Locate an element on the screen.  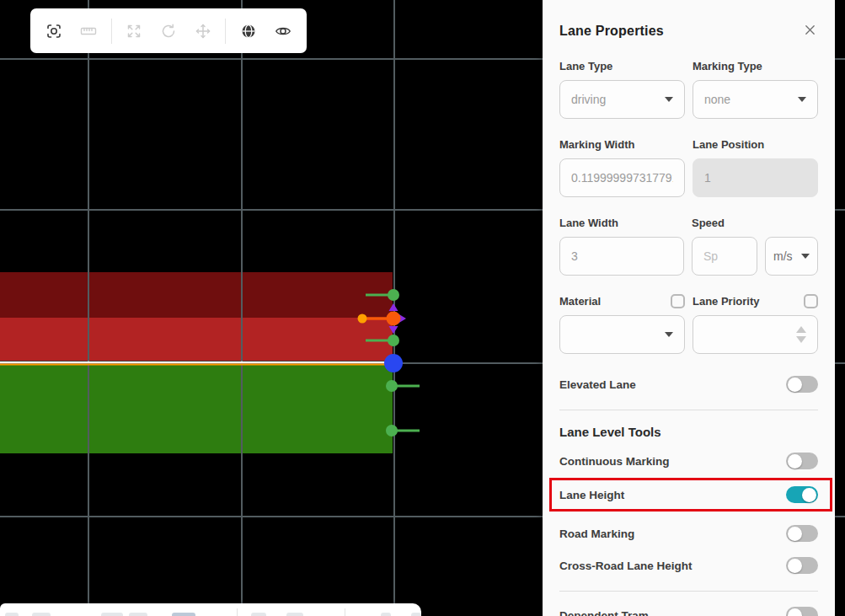
lane-type-value: driving is located at coordinates (588, 99).